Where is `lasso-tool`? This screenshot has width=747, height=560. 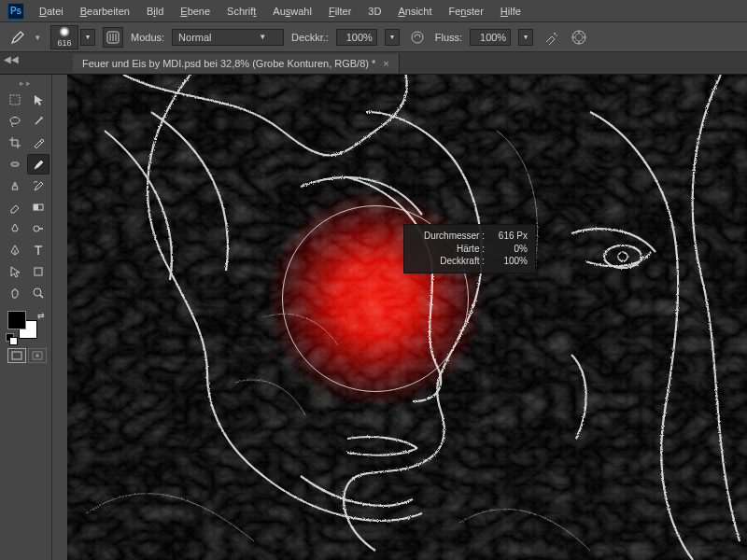
lasso-tool is located at coordinates (15, 121).